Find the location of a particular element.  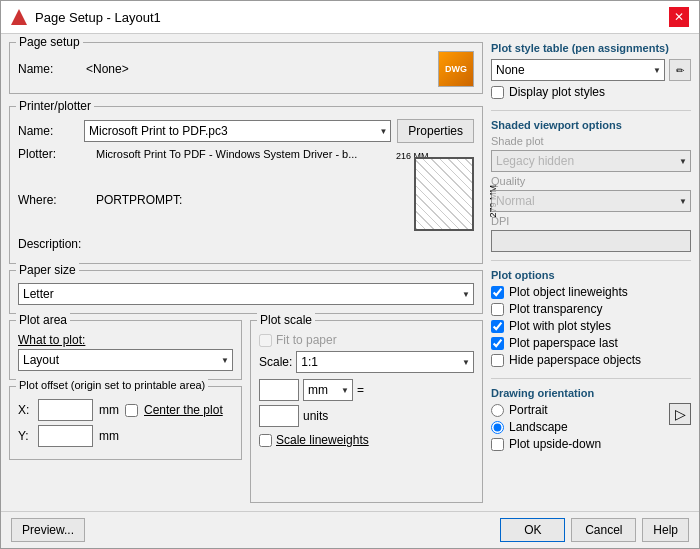

fit-to-paper-checkbox is located at coordinates (266, 340).